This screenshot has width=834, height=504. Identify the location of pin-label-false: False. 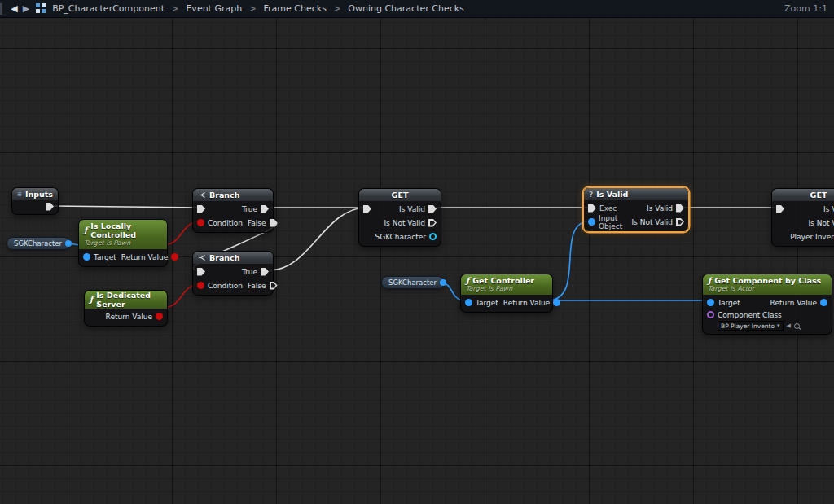
(257, 286).